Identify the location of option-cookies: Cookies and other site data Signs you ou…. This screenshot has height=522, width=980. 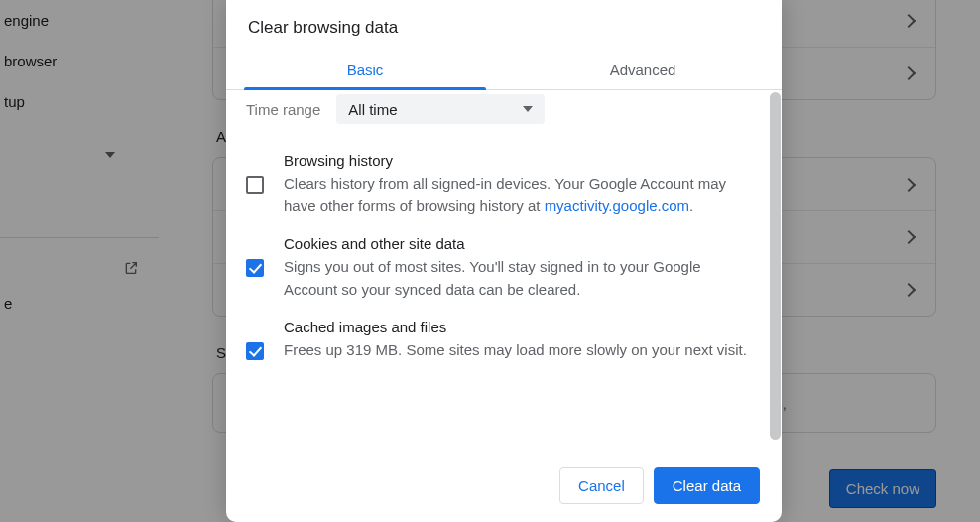
(504, 259).